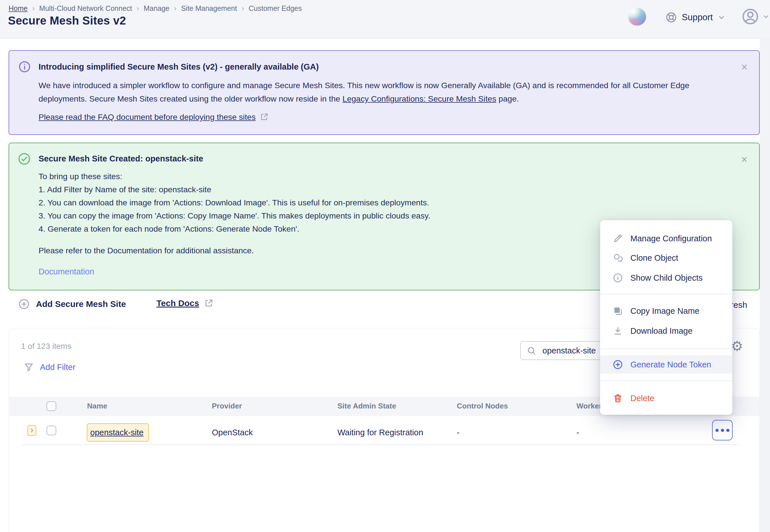  What do you see at coordinates (121, 159) in the screenshot?
I see `success-banner-title: Secure Mesh Site Created: openstack-site` at bounding box center [121, 159].